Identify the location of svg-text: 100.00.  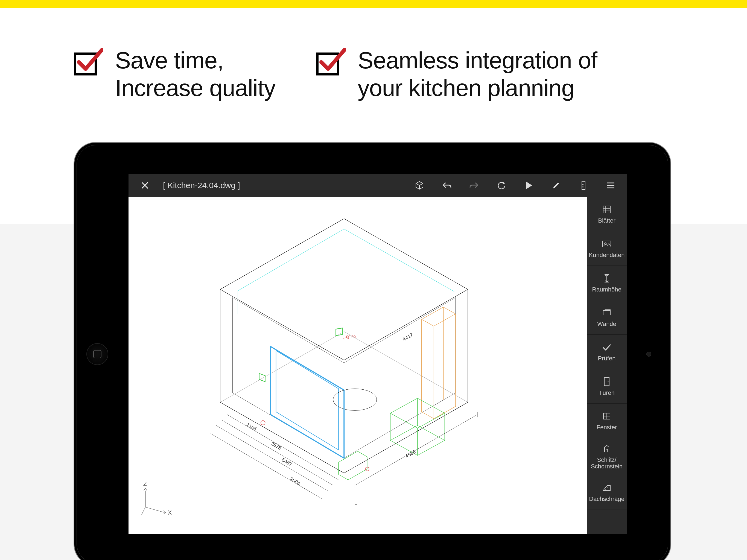
(350, 337).